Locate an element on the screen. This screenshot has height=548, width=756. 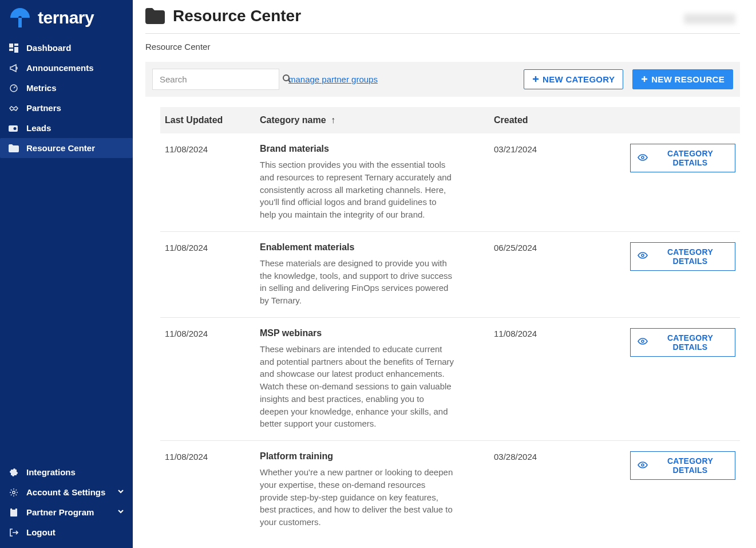
manage-partner-groups-link: manage partner groups is located at coordinates (333, 79).